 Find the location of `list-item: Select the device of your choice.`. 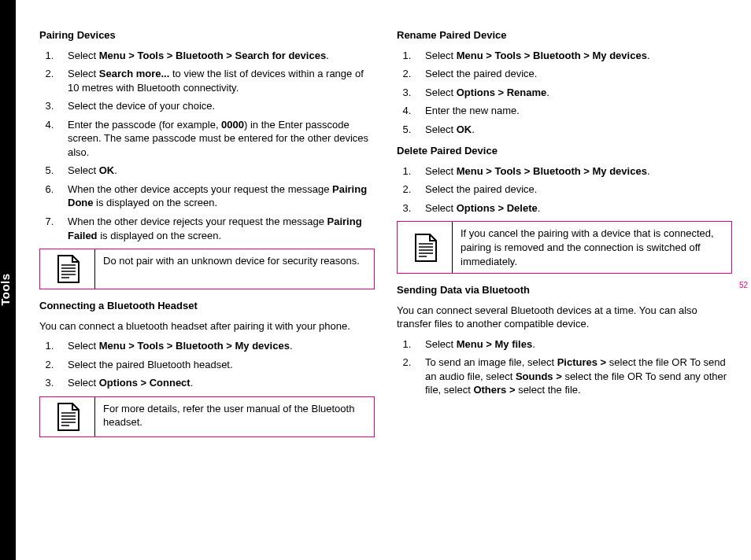

list-item: Select the device of your choice. is located at coordinates (216, 106).